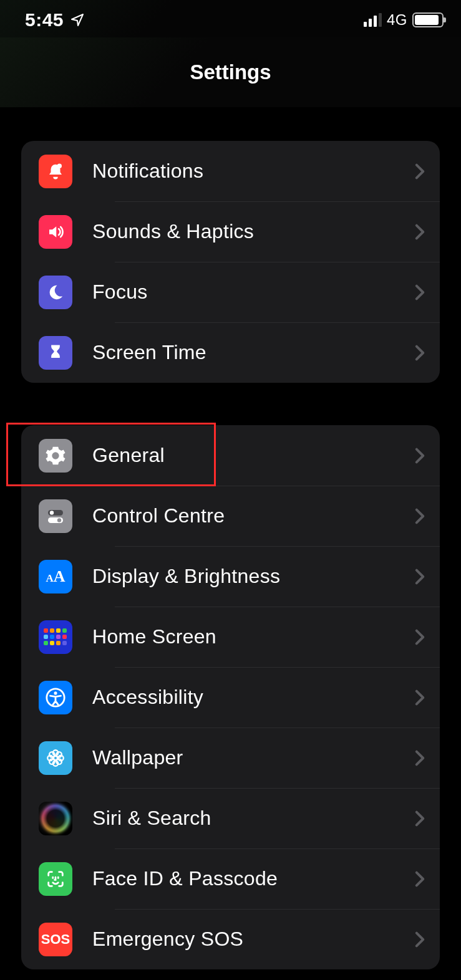 This screenshot has height=980, width=461. I want to click on settings-item-label: Screen Time, so click(253, 353).